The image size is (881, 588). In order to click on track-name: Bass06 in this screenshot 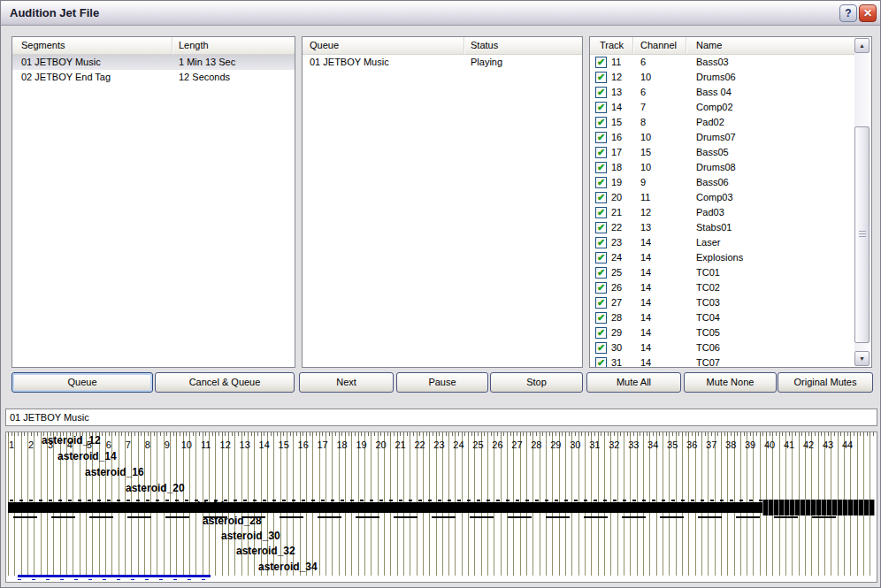, I will do `click(770, 182)`.